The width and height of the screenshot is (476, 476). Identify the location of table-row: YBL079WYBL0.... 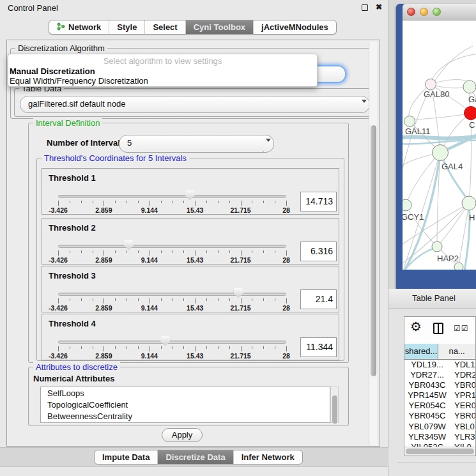
(440, 427).